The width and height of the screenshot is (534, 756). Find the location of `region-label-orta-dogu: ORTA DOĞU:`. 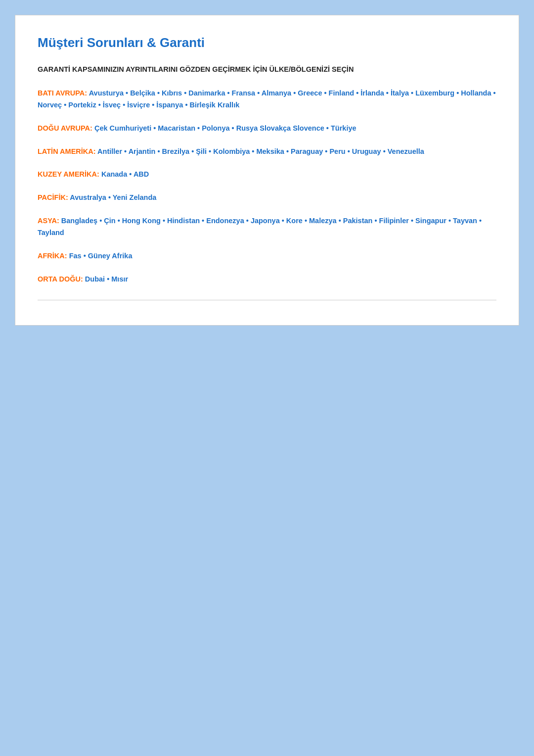

region-label-orta-dogu: ORTA DOĞU: is located at coordinates (61, 279).